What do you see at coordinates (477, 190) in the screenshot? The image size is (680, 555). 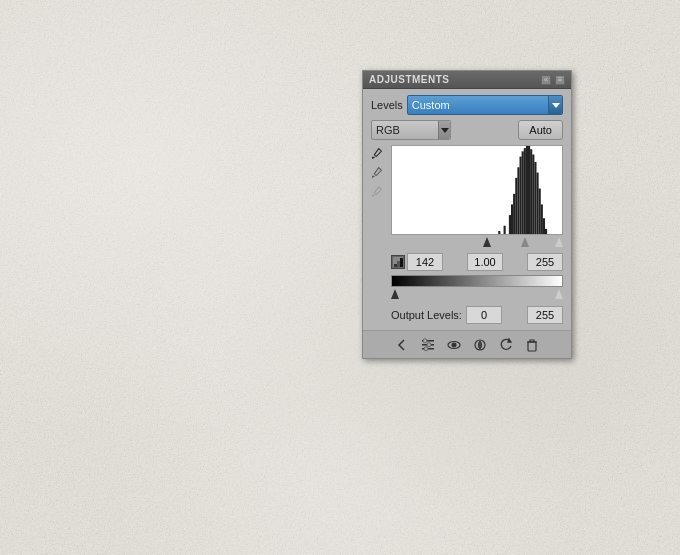 I see `histogram-svg` at bounding box center [477, 190].